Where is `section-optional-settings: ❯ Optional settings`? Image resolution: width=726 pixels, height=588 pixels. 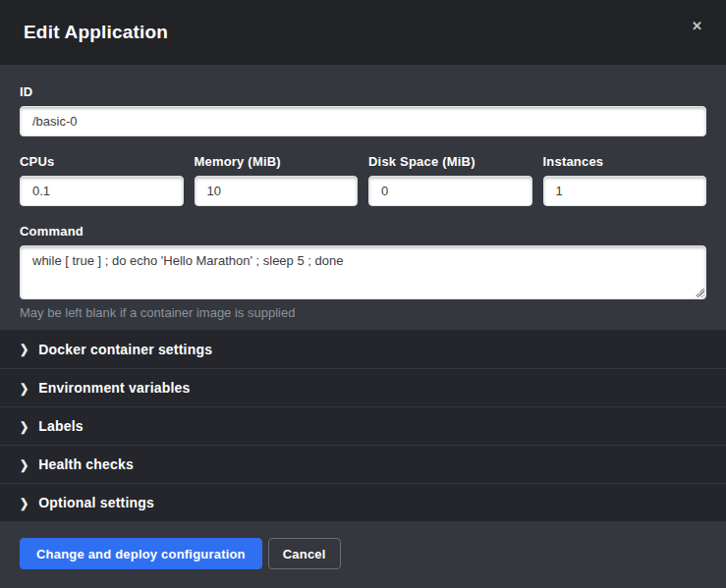 section-optional-settings: ❯ Optional settings is located at coordinates (363, 503).